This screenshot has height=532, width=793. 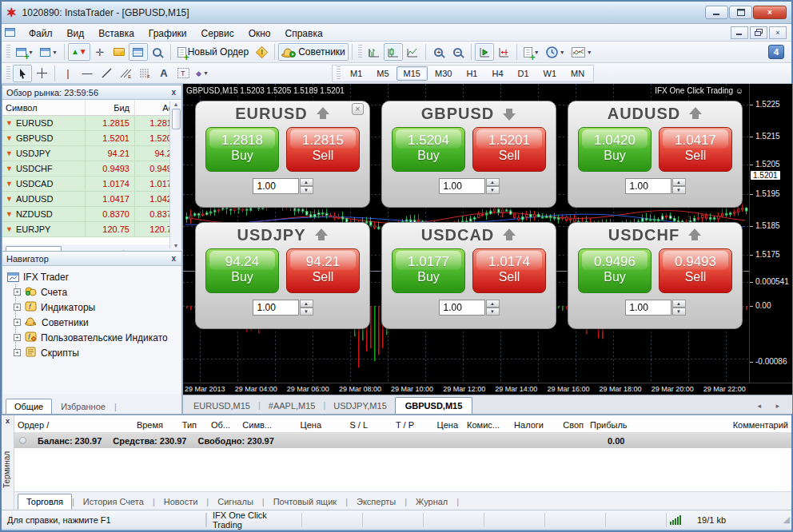 What do you see at coordinates (92, 139) in the screenshot?
I see `watch-row-GBPUSD: ▼GBPUSD1.52011.5204` at bounding box center [92, 139].